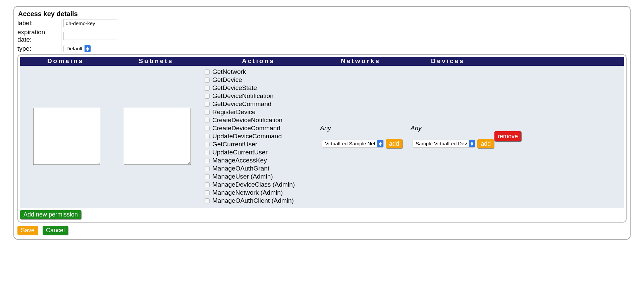  What do you see at coordinates (247, 136) in the screenshot?
I see `action-label: UpdateDeviceCommand` at bounding box center [247, 136].